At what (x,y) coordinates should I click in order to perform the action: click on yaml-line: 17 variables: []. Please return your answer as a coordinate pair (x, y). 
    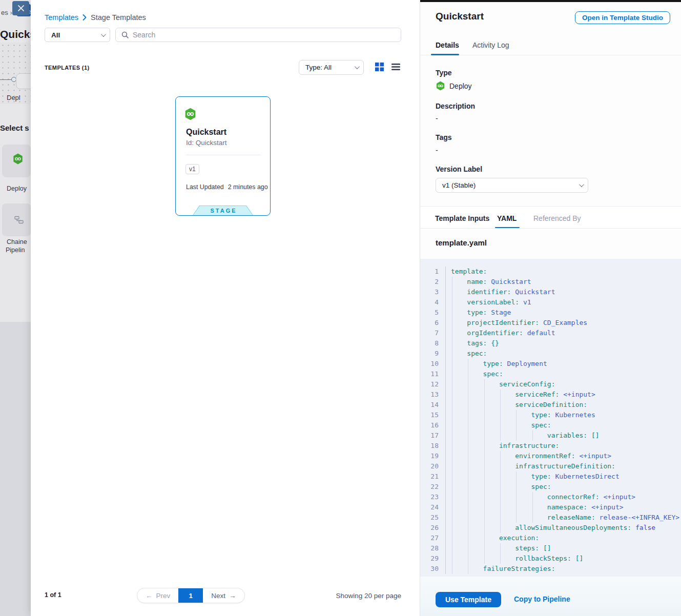
    Looking at the image, I should click on (550, 436).